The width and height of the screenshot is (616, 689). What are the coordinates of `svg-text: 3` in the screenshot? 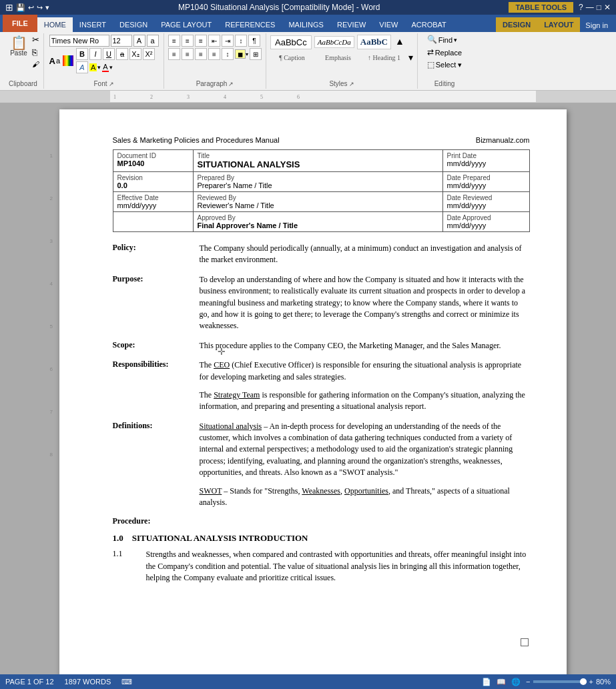 It's located at (188, 97).